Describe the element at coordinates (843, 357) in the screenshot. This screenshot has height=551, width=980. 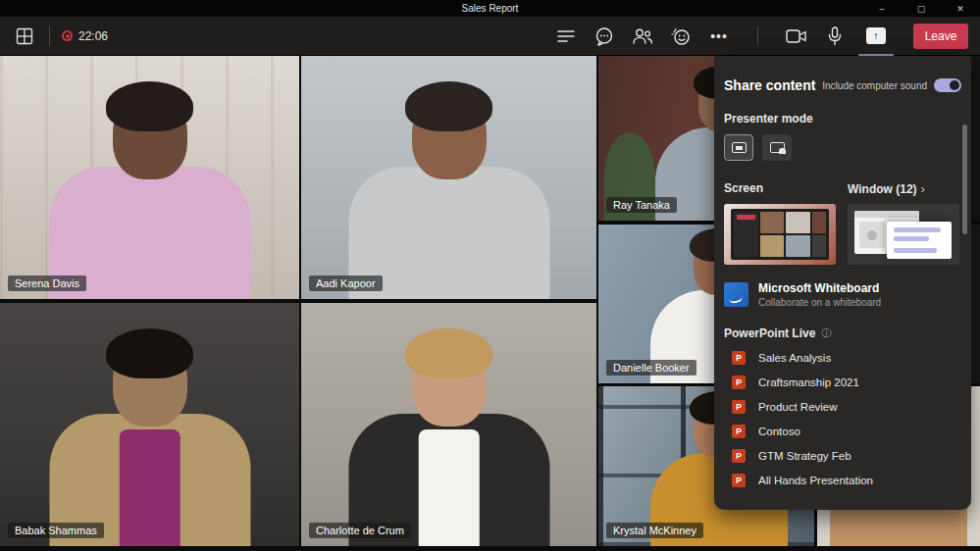
I see `ppt-file-item: P Sales Analysis` at that location.